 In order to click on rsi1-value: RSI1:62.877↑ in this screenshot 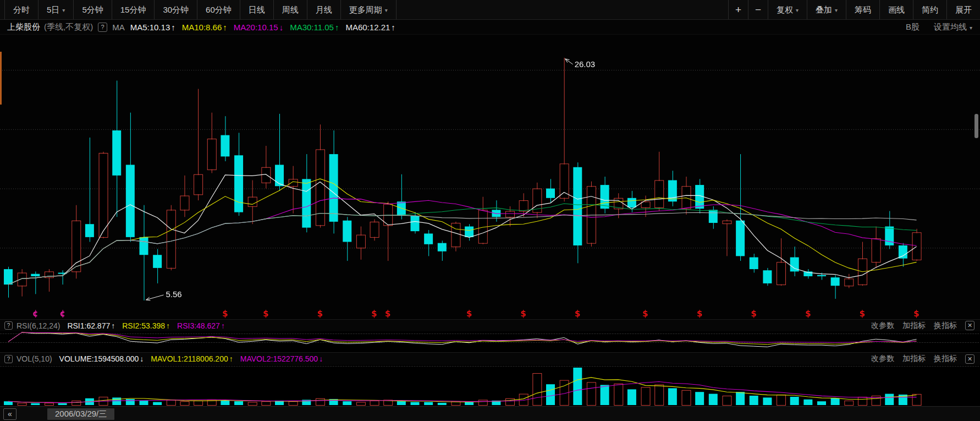, I will do `click(91, 326)`.